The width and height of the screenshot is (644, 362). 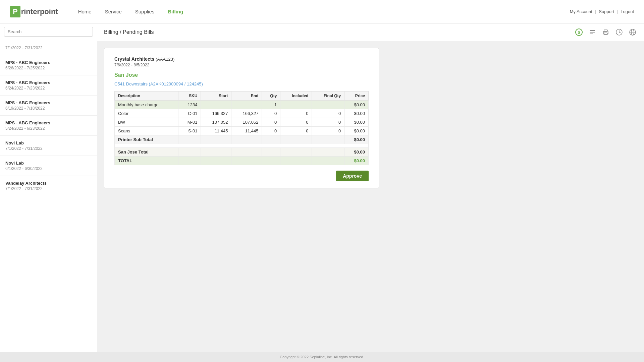 I want to click on table-row: ColorC-01166,327166,327000$0.00, so click(x=241, y=114).